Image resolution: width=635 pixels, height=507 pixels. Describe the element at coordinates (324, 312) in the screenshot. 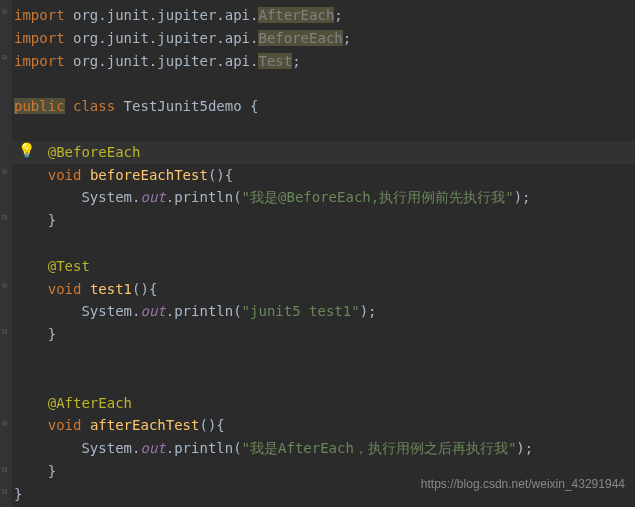

I see `code-line: System.out.println("junit5 test1");` at that location.